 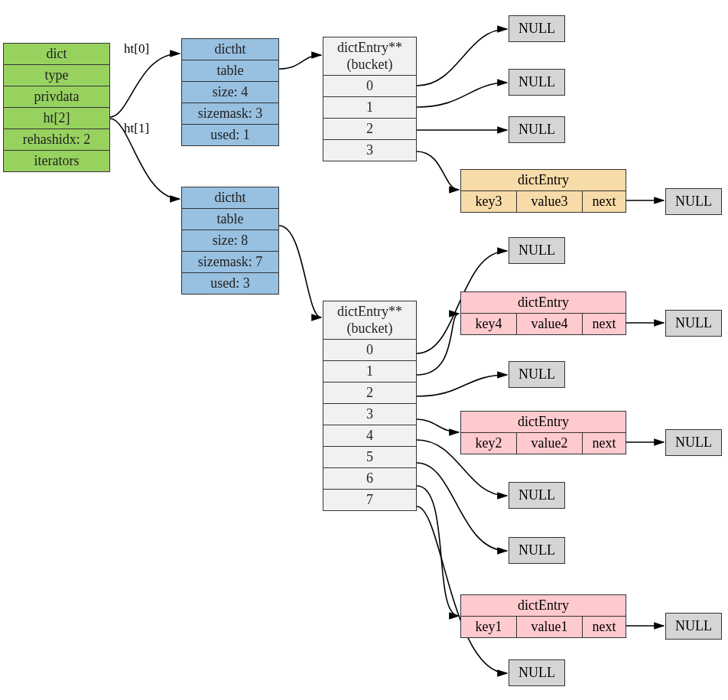 I want to click on null-b0-0: NULL, so click(x=537, y=29).